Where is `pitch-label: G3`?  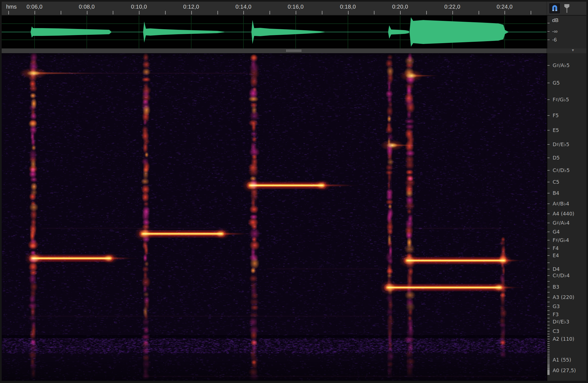
pitch-label: G3 is located at coordinates (556, 306).